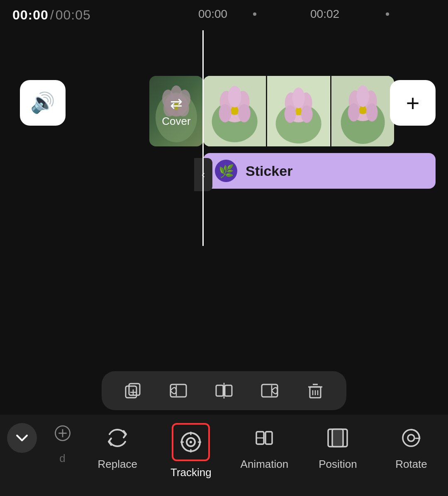  What do you see at coordinates (22, 438) in the screenshot?
I see `nav-collapse` at bounding box center [22, 438].